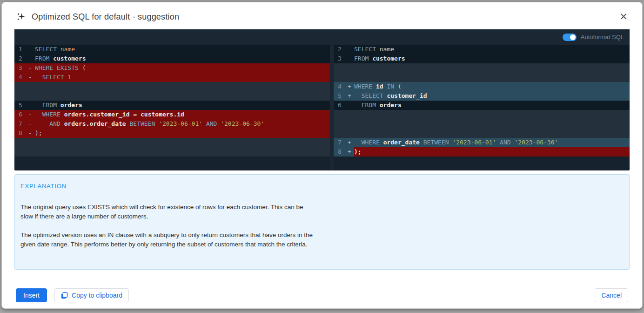 The image size is (644, 313). What do you see at coordinates (169, 212) in the screenshot?
I see `explanation-paragraph: The original query uses EXISTS which wil…` at bounding box center [169, 212].